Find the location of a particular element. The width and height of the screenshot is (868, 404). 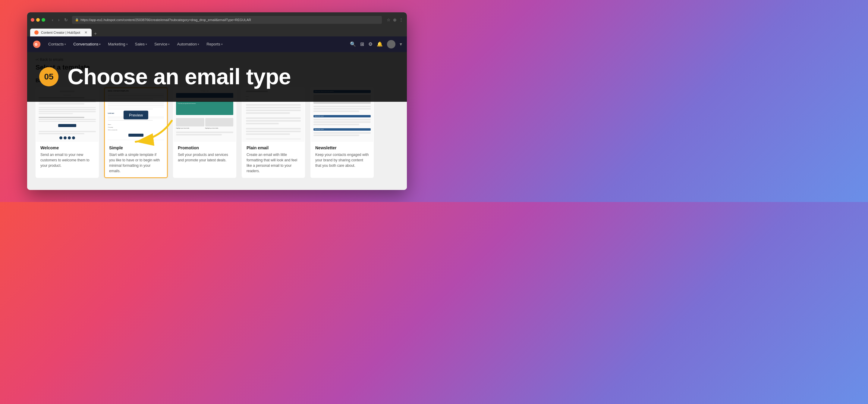

template-title-simple: Simple is located at coordinates (136, 148).